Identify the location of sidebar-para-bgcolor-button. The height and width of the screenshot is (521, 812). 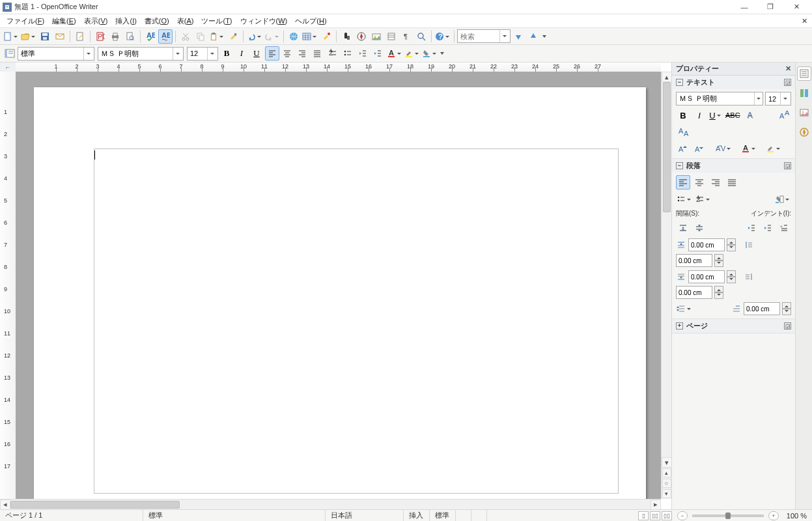
(783, 199).